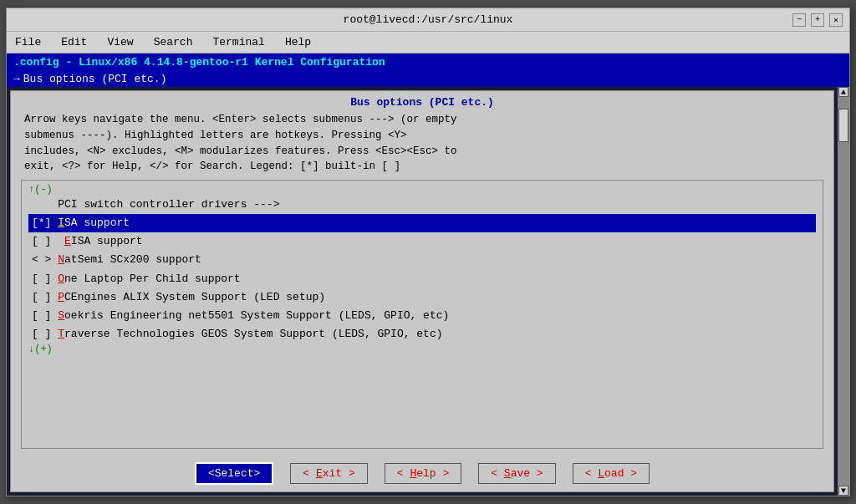 The image size is (856, 504). Describe the element at coordinates (61, 334) in the screenshot. I see `hotkey-t: T` at that location.